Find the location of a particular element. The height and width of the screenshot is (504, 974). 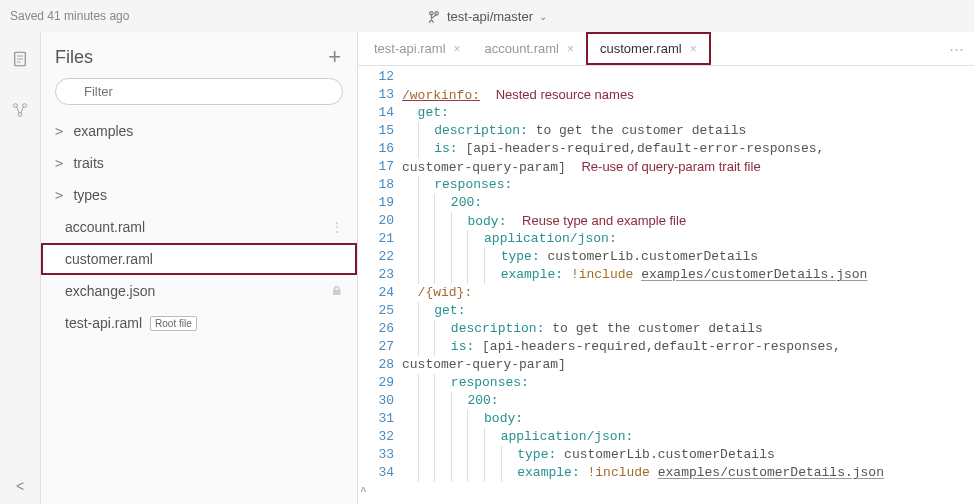

file-customer-raml: customer.raml is located at coordinates (199, 259).